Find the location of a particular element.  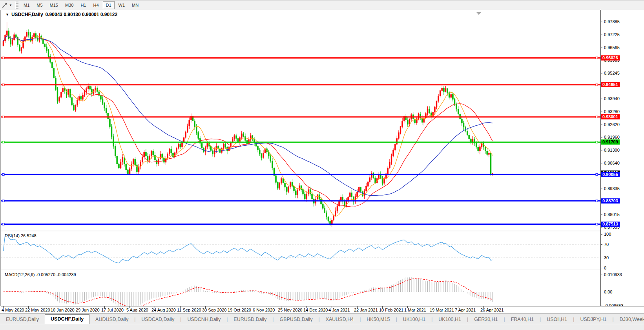

date-label: 22 Jan 2021 is located at coordinates (366, 310).